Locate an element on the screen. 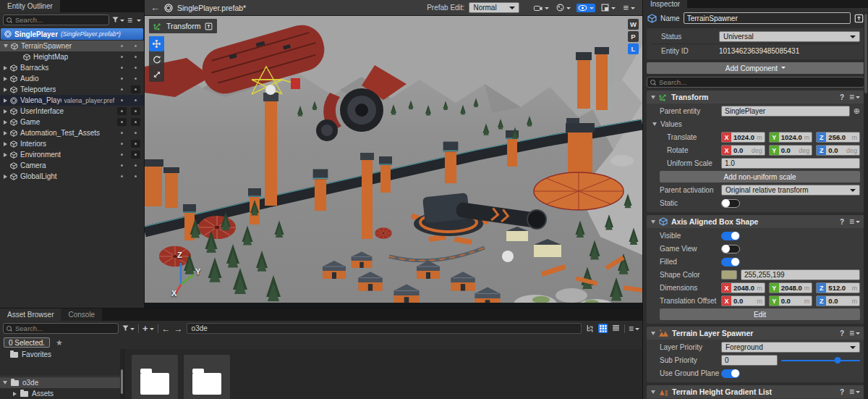 The width and height of the screenshot is (868, 399). camera-icon is located at coordinates (541, 8).